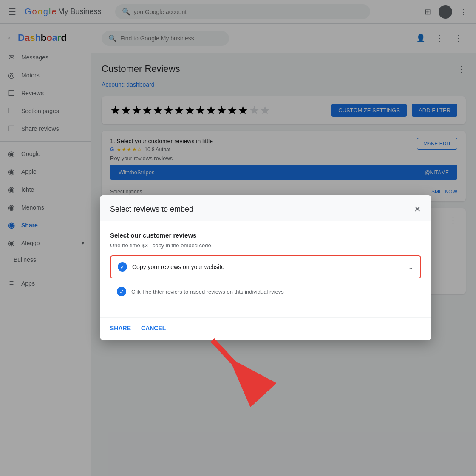 This screenshot has width=476, height=476. I want to click on modal-subtitle: One he time $3 I copy in the embed code., so click(266, 246).